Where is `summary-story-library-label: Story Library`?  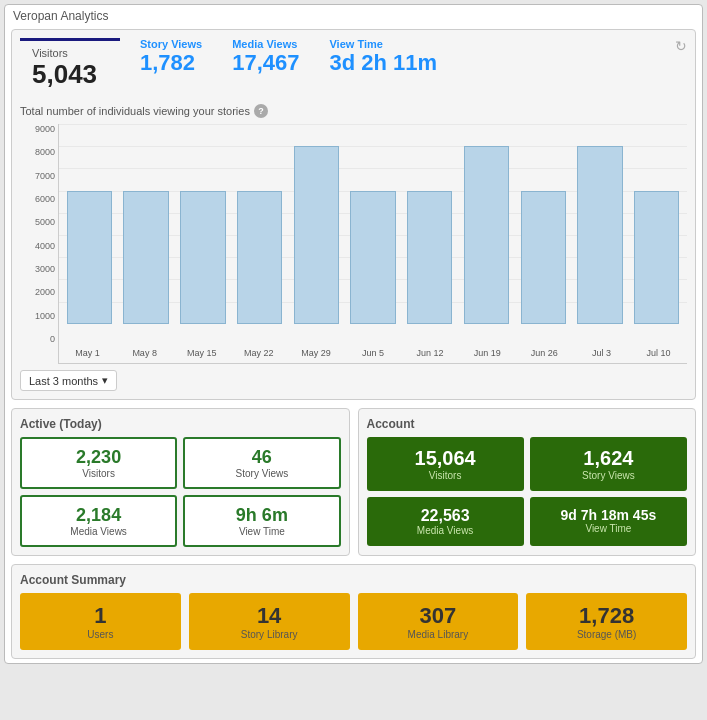 summary-story-library-label: Story Library is located at coordinates (270, 634).